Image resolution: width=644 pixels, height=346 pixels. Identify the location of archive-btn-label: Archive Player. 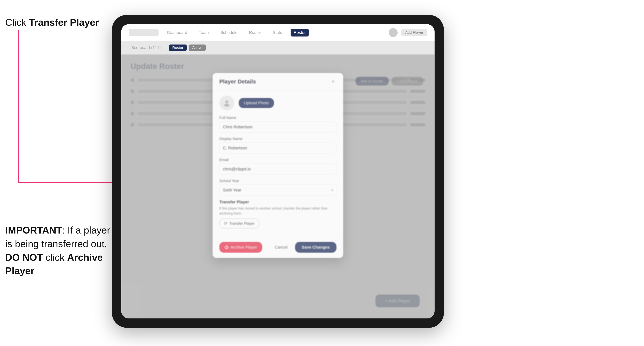
(244, 247).